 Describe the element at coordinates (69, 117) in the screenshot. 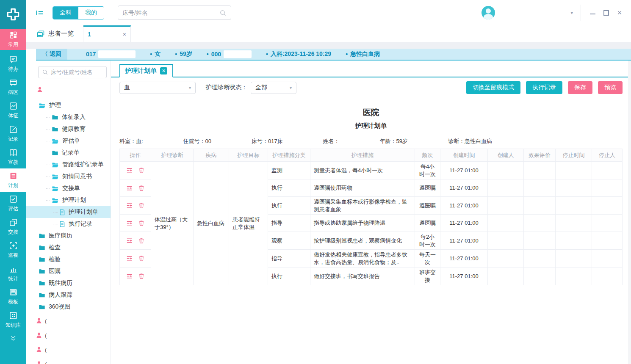

I see `tree-item-vitals-entry: 体征录入` at that location.